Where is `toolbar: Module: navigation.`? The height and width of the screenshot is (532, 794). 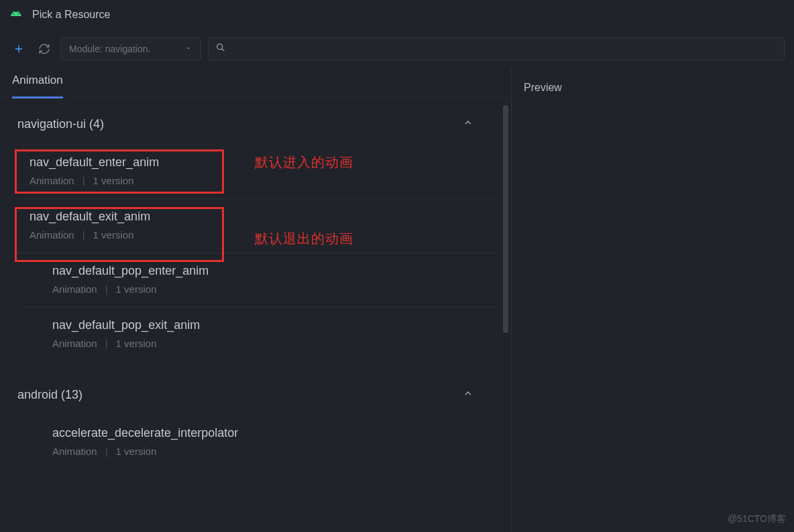 toolbar: Module: navigation. is located at coordinates (397, 49).